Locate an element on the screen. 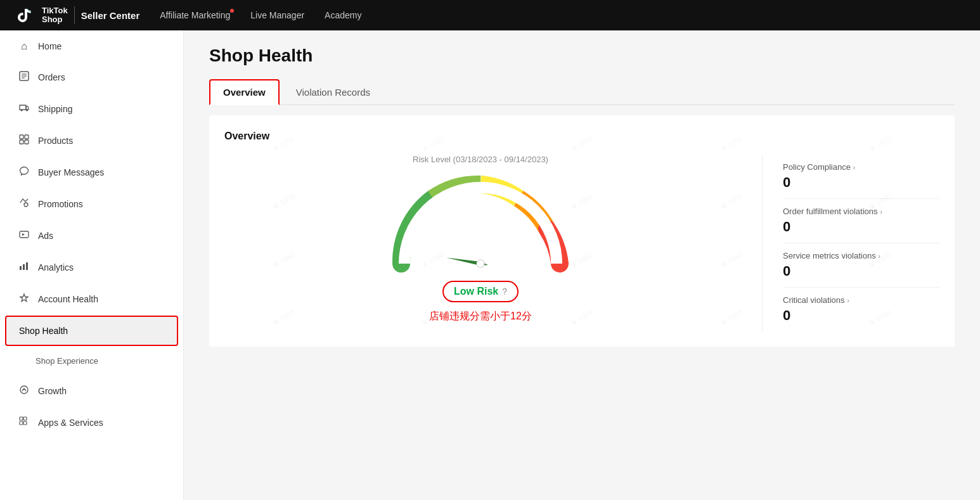  tab-violation-records: Violation Records is located at coordinates (333, 93).